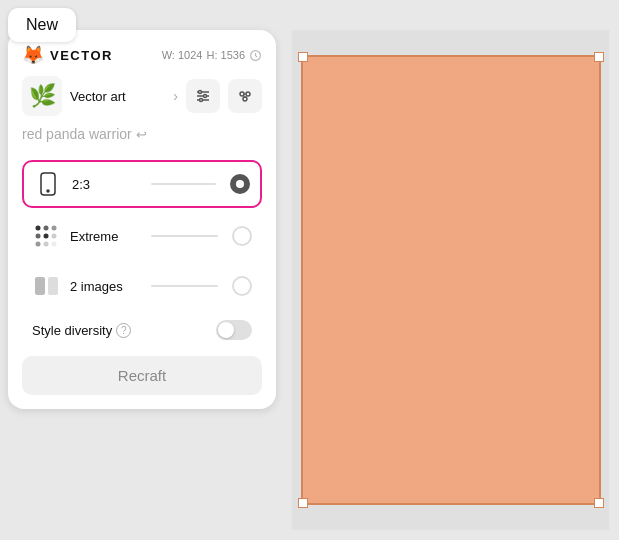  Describe the element at coordinates (48, 184) in the screenshot. I see `phone-icon` at that location.